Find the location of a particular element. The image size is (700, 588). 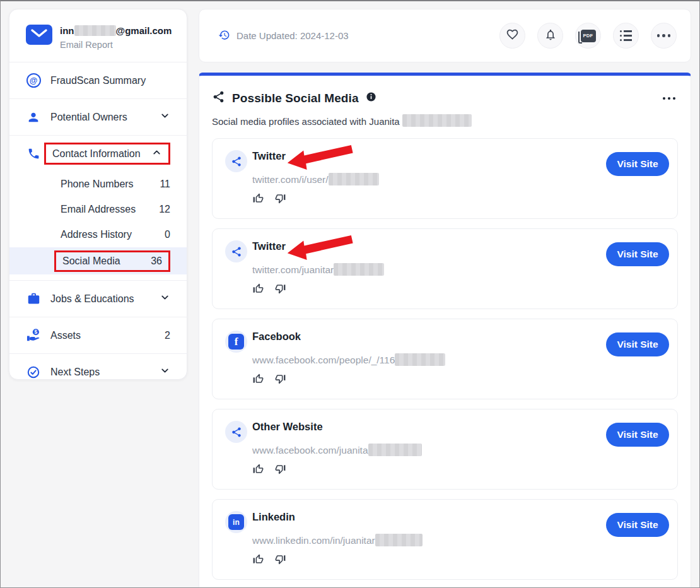

sidebar-item-email-addresses: Email Addresses 12 is located at coordinates (98, 209).